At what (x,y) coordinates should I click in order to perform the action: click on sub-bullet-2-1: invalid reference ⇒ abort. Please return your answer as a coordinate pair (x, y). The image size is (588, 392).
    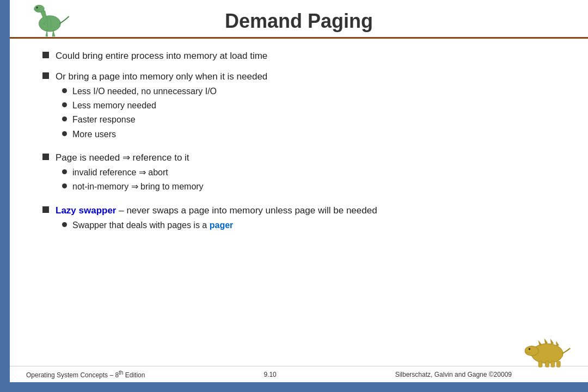
    Looking at the image, I should click on (309, 173).